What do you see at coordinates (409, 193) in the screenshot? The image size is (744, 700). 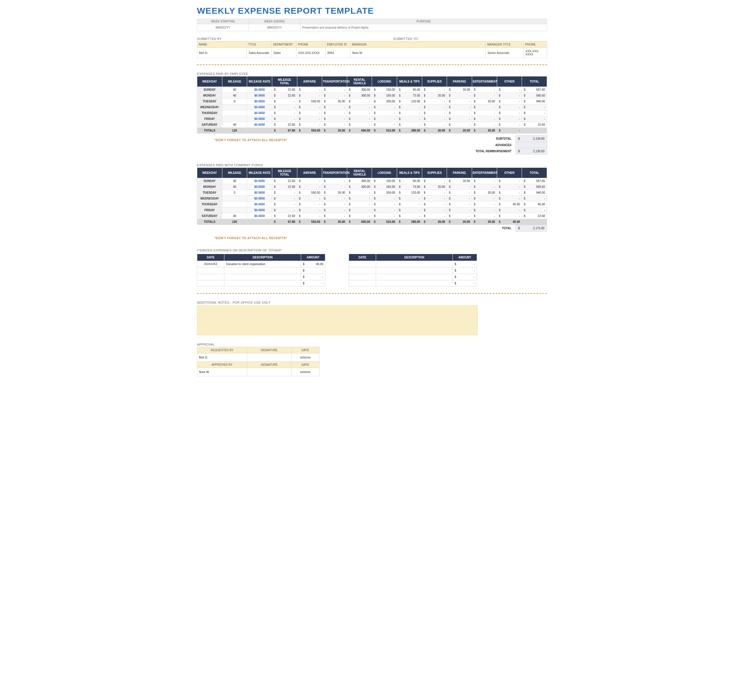 I see `expense-cell: $120.00` at bounding box center [409, 193].